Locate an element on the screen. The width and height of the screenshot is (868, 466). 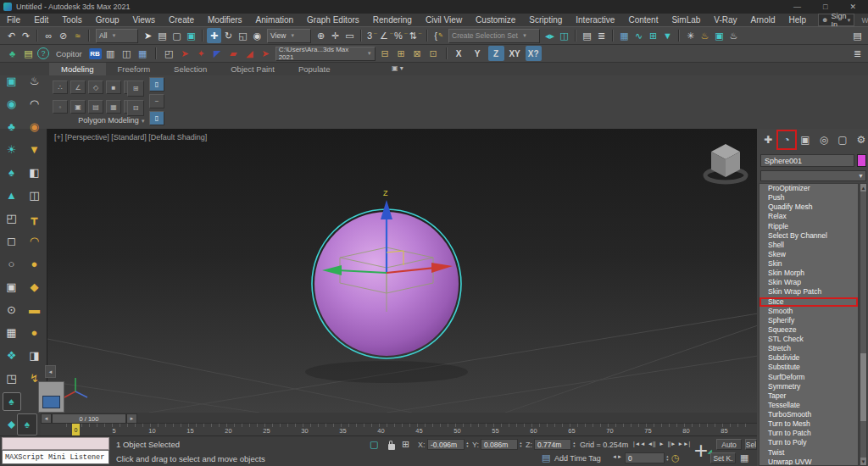
z-spinner is located at coordinates (575, 444).